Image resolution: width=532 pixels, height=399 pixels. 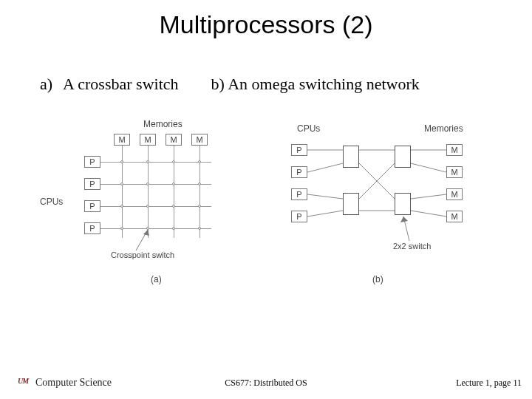 What do you see at coordinates (24, 382) in the screenshot?
I see `umass-logo-icon` at bounding box center [24, 382].